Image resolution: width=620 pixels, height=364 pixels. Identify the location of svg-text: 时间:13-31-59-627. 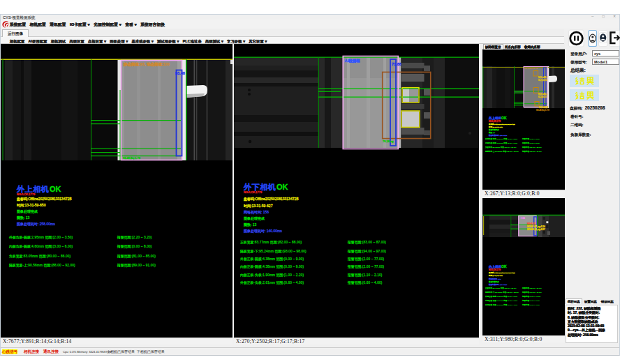
(258, 206).